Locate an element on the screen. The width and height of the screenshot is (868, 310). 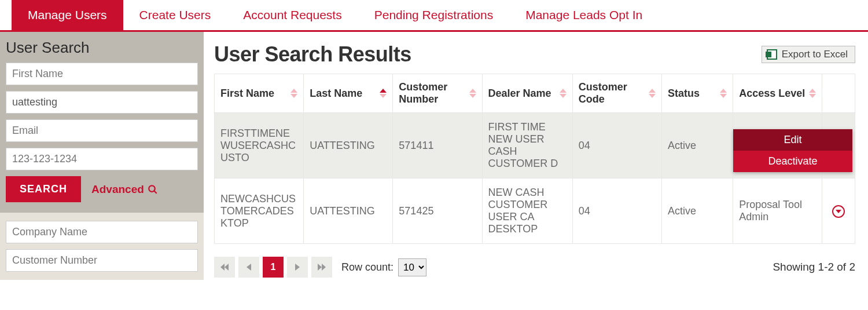
col-first-name: First Name is located at coordinates (259, 94).